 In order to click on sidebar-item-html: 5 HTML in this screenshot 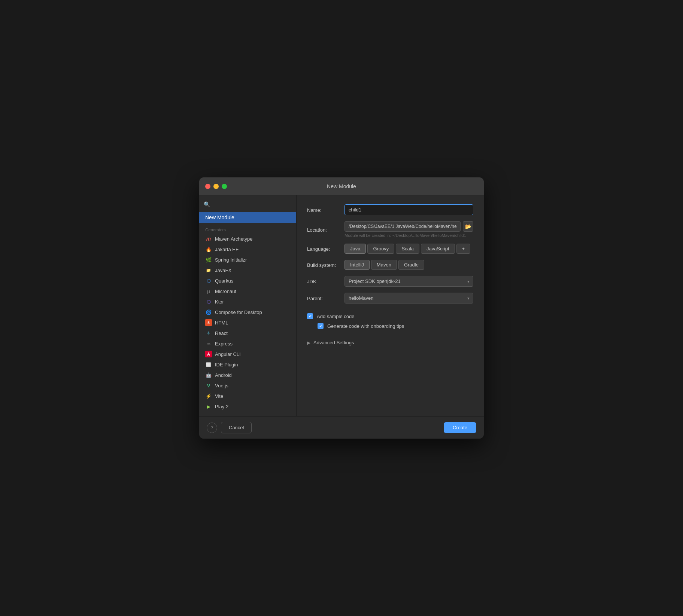, I will do `click(248, 323)`.